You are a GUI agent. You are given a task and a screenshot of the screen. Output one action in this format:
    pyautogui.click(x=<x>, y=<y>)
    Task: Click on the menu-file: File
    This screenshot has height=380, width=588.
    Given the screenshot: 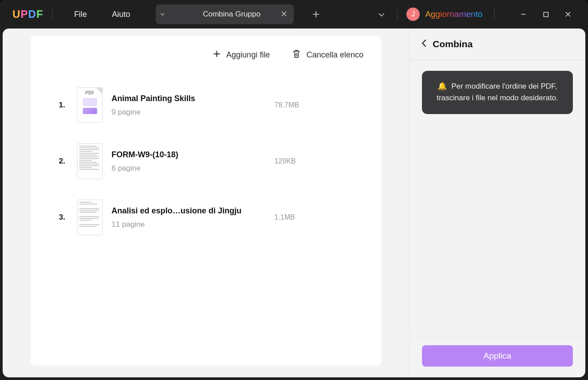 What is the action you would take?
    pyautogui.click(x=80, y=14)
    